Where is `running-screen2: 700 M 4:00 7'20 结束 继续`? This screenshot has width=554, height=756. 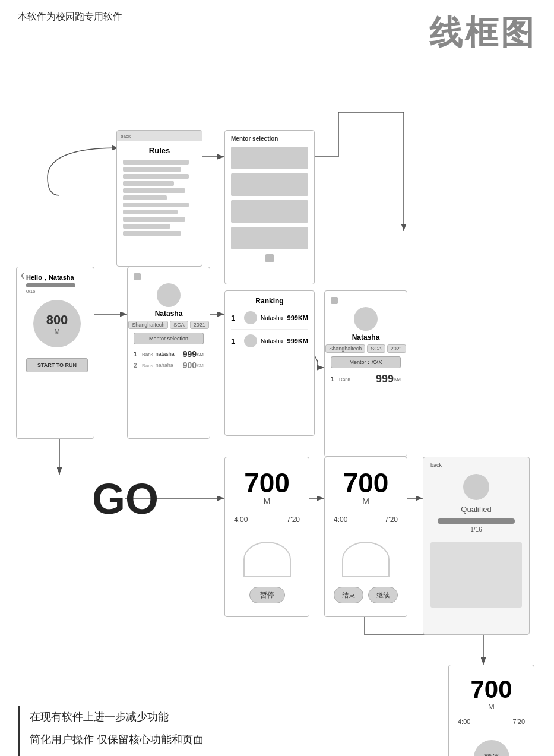 running-screen2: 700 M 4:00 7'20 结束 继续 is located at coordinates (366, 537).